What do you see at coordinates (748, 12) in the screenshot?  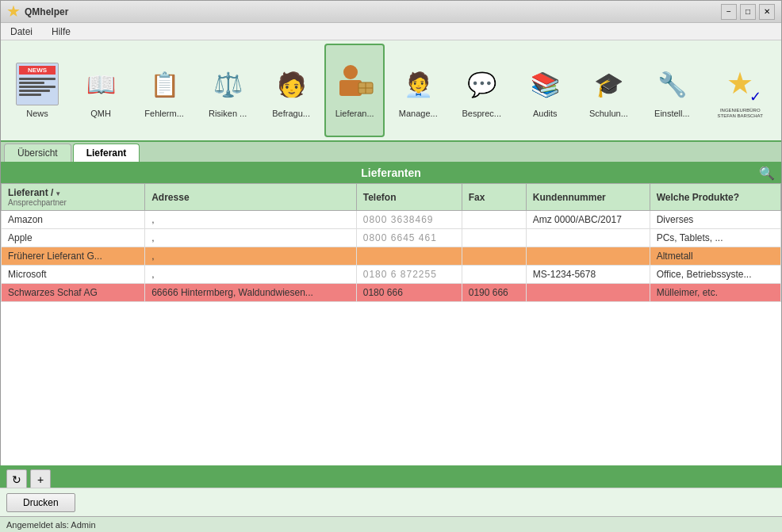 I see `titlebar-controls: − □ ✕` at bounding box center [748, 12].